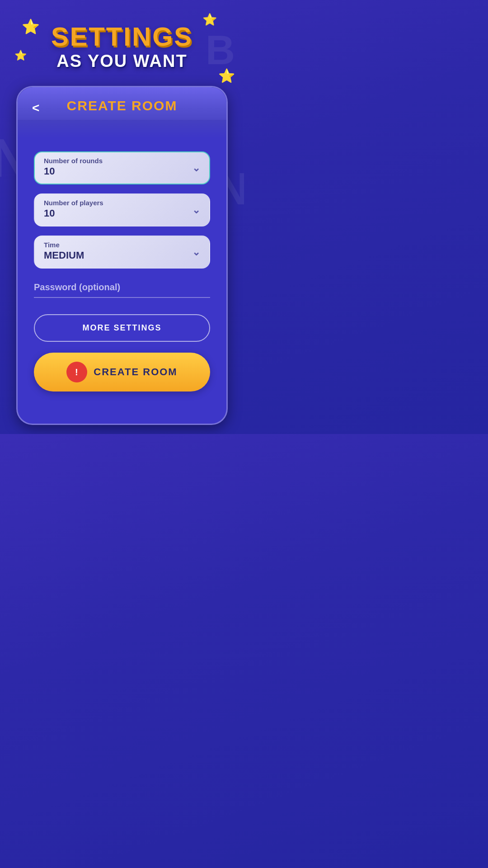 The height and width of the screenshot is (868, 488). I want to click on card-header: < CREATE ROOM, so click(122, 108).